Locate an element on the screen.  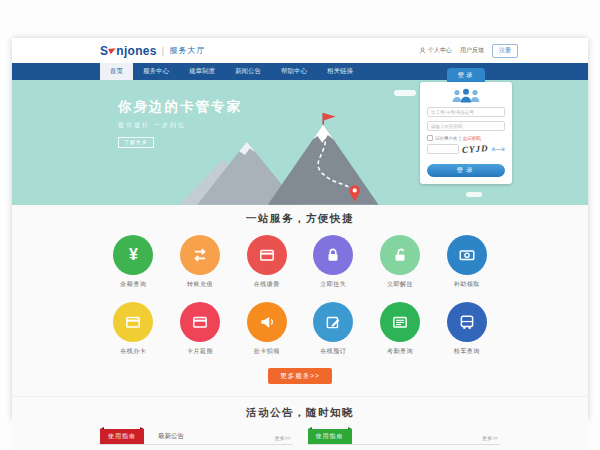
service-label: 转账充值 is located at coordinates (200, 284).